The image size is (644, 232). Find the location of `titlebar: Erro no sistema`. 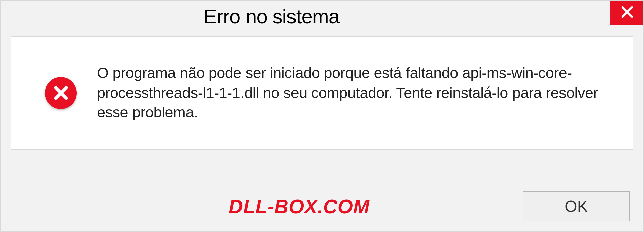

titlebar: Erro no sistema is located at coordinates (322, 17).